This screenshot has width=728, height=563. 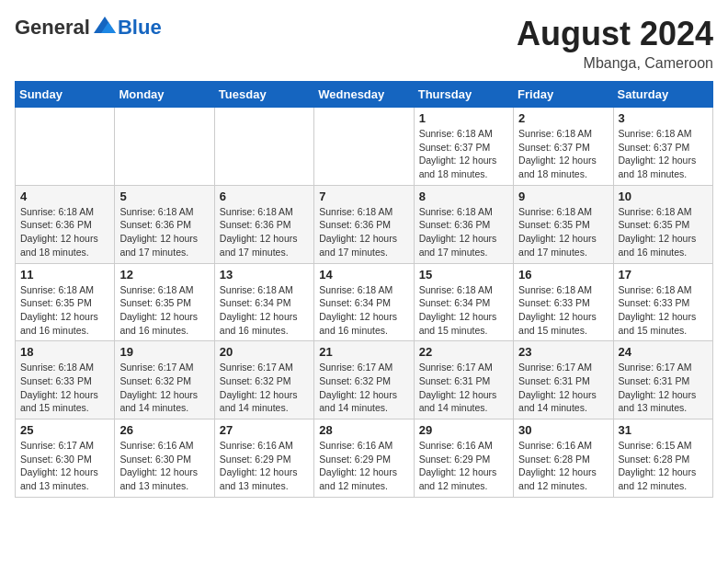 I want to click on calendar-cell: 16Sunrise: 6:18 AMSunset: 6:33 PMDayligh…, so click(x=563, y=302).